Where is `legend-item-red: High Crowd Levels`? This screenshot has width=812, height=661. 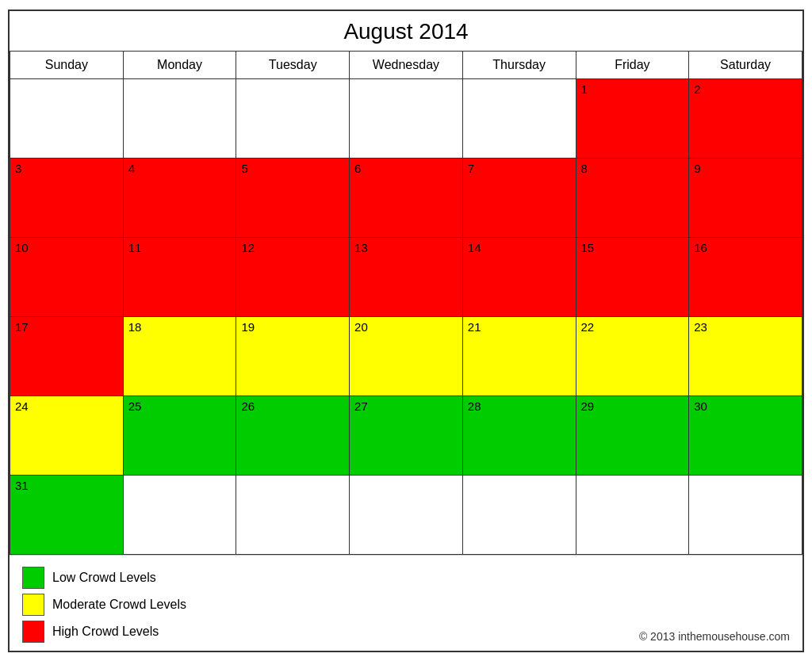 legend-item-red: High Crowd Levels is located at coordinates (105, 632).